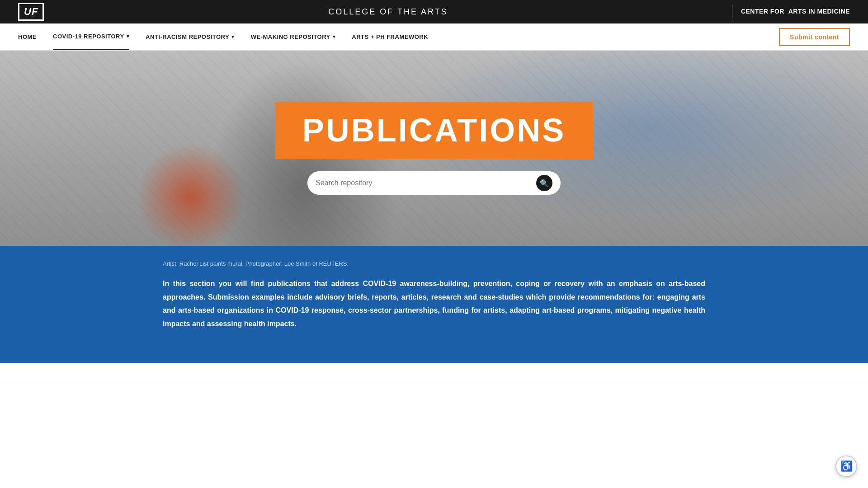 The image size is (868, 488). What do you see at coordinates (434, 264) in the screenshot?
I see `photo-caption: Artist, Rachel List paints mural. Photog…` at bounding box center [434, 264].